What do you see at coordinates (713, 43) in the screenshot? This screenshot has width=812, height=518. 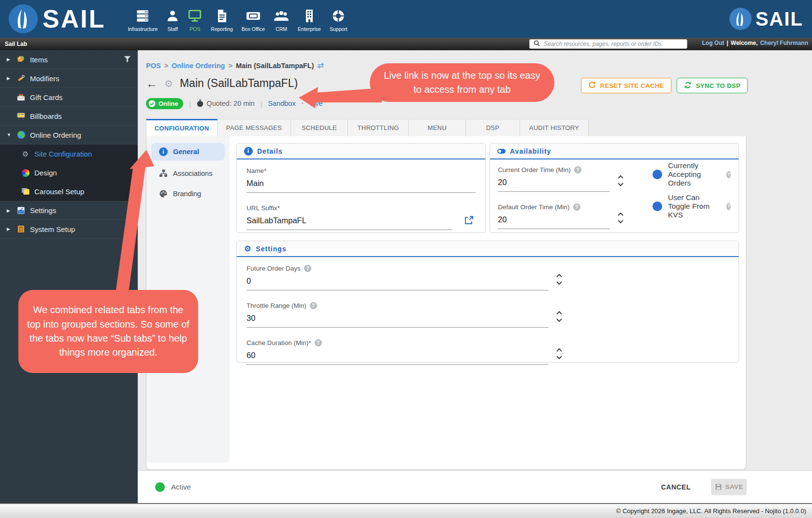 I see `logout-link: Log Out` at bounding box center [713, 43].